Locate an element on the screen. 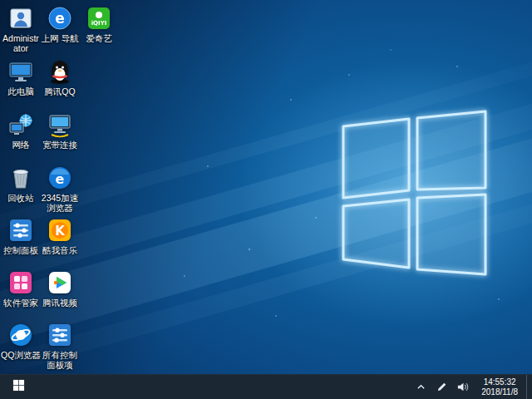 This screenshot has width=532, height=399. icon-label: 此电脑 is located at coordinates (21, 91).